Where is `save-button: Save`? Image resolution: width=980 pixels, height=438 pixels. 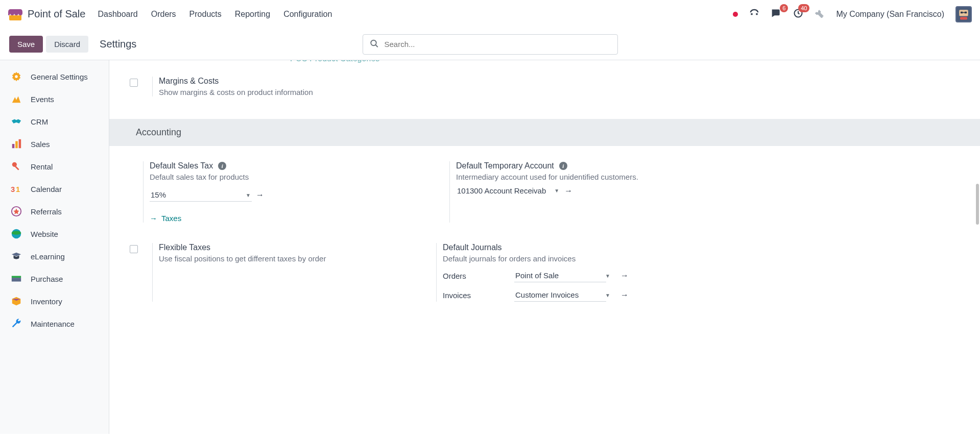
save-button: Save is located at coordinates (26, 44).